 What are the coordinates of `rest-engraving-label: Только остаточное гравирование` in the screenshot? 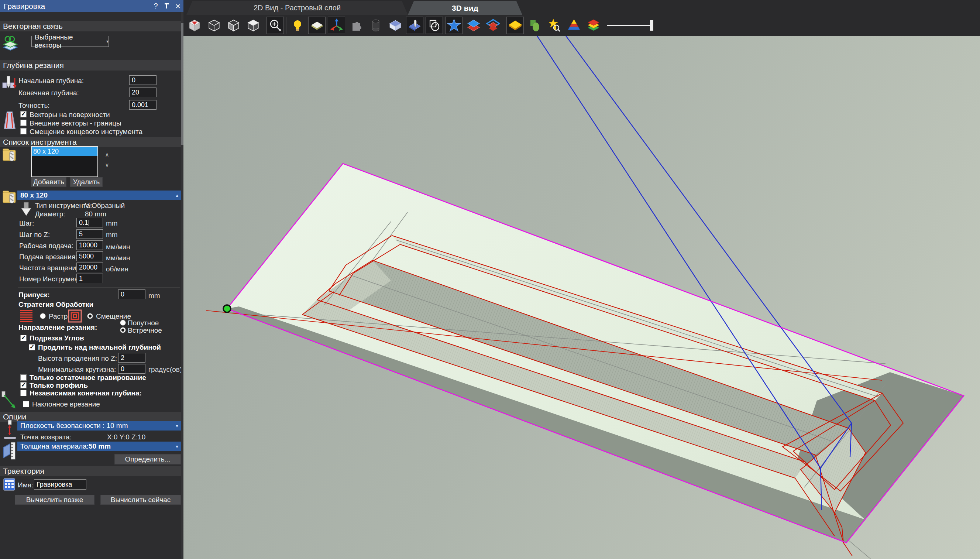 It's located at (88, 378).